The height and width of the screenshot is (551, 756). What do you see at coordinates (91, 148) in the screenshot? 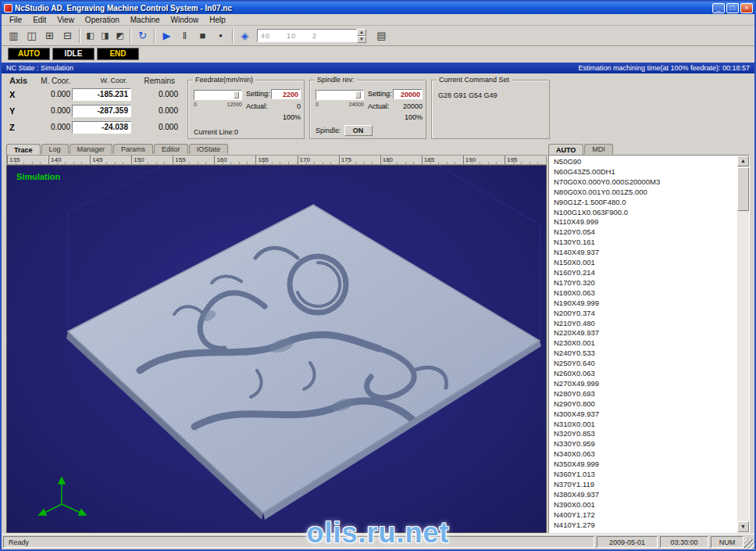
I see `tab-manager: Manager` at bounding box center [91, 148].